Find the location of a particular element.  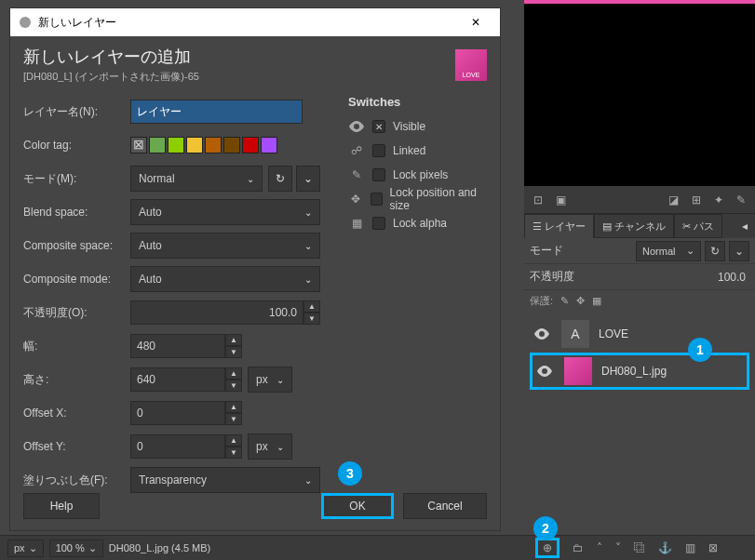

new-layer-button: ⊕ is located at coordinates (547, 548).